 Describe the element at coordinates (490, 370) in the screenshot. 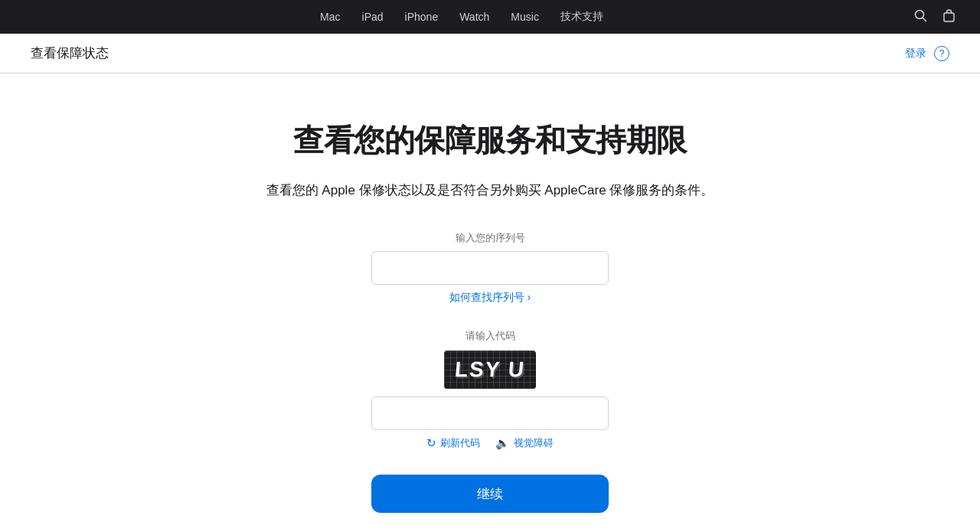

I see `captcha-text: LSY U` at that location.